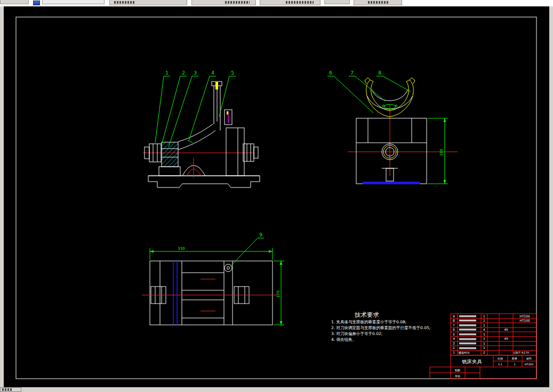 This screenshot has height=392, width=553. What do you see at coordinates (515, 358) in the screenshot?
I see `qty-label: 数量` at bounding box center [515, 358].